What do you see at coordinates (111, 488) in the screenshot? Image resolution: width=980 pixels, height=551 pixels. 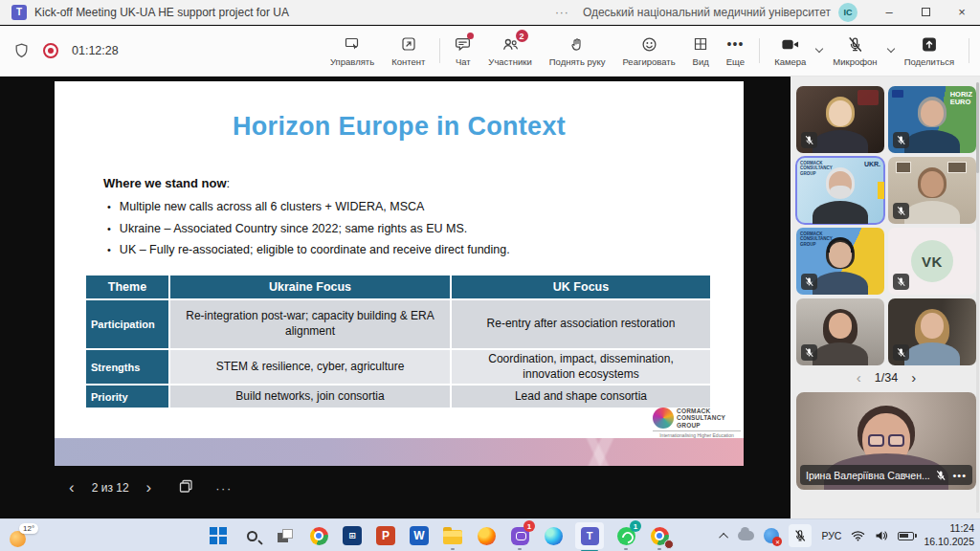 I see `slide-position: 2 из 12` at bounding box center [111, 488].